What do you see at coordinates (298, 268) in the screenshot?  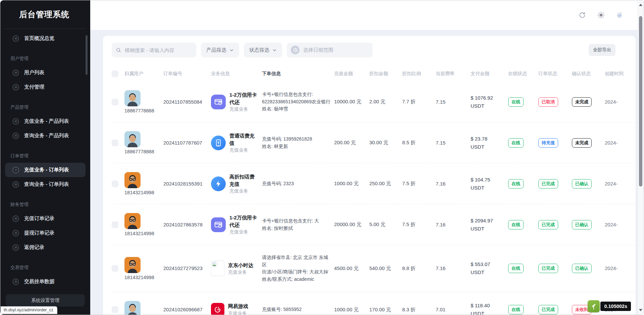 I see `order-info: 请选择省市县: 北京 北京市 东城区 街道/小区/商场门牌号: 大叔大婶 姓名/…` at bounding box center [298, 268].